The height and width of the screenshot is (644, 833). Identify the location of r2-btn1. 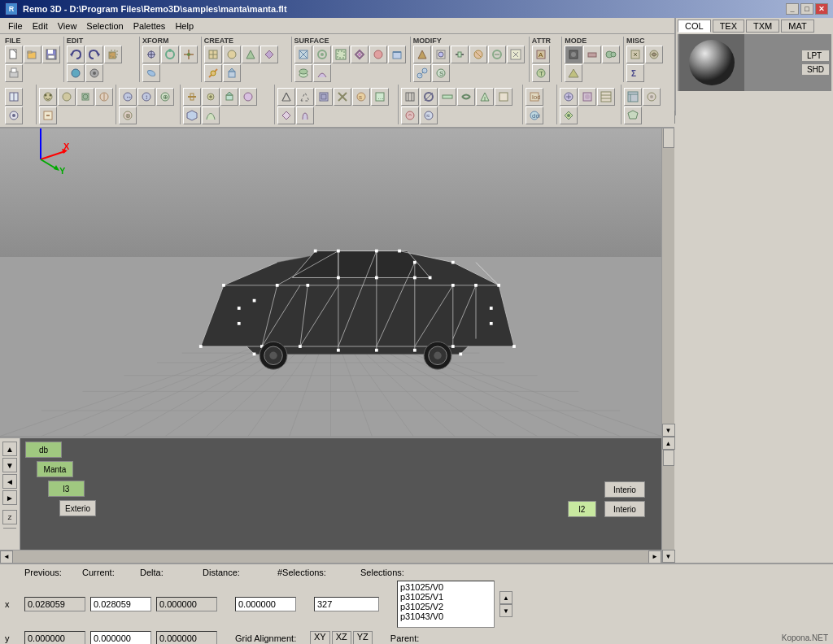
(14, 97).